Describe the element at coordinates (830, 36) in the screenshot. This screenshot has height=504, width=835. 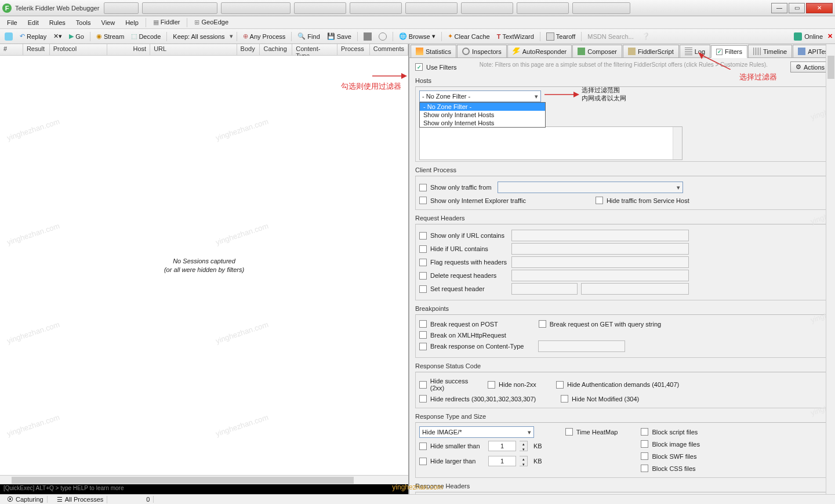
I see `close-toolbar-button: ✕` at that location.